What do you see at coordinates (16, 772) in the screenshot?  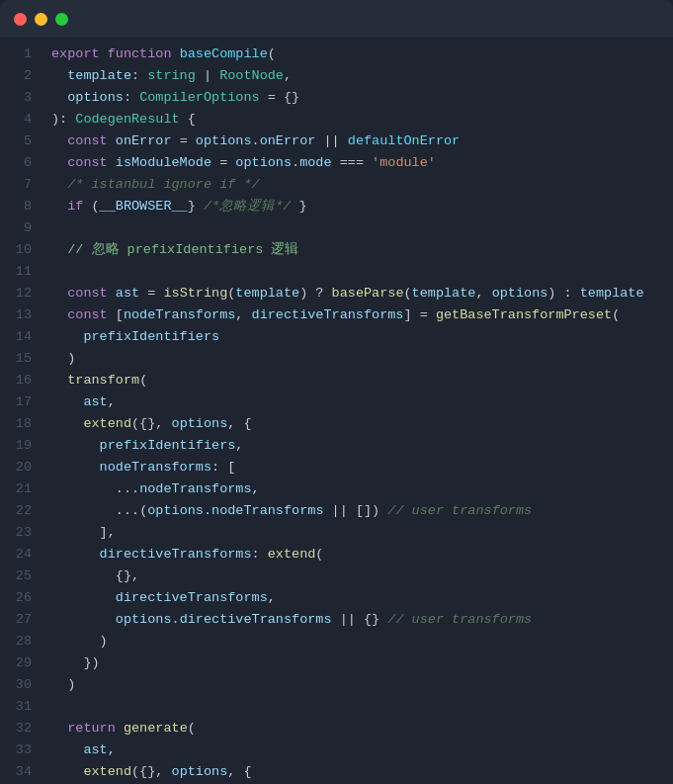 I see `line-number: 34` at bounding box center [16, 772].